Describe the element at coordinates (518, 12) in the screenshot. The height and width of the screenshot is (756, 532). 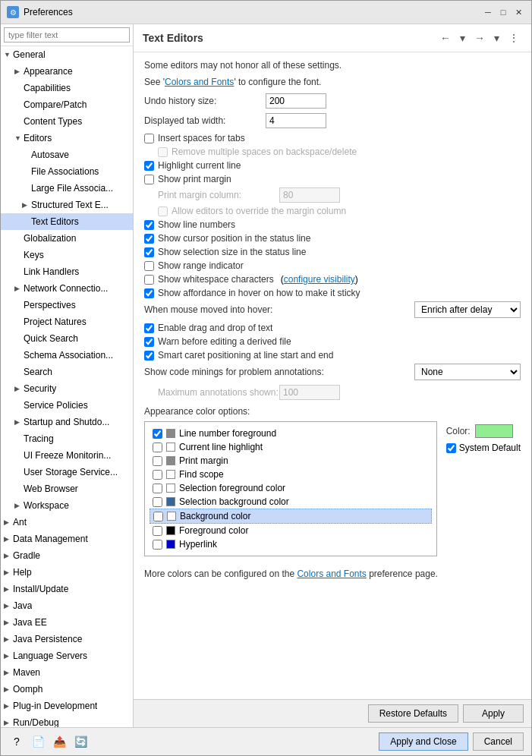
I see `close-button: ✕` at that location.